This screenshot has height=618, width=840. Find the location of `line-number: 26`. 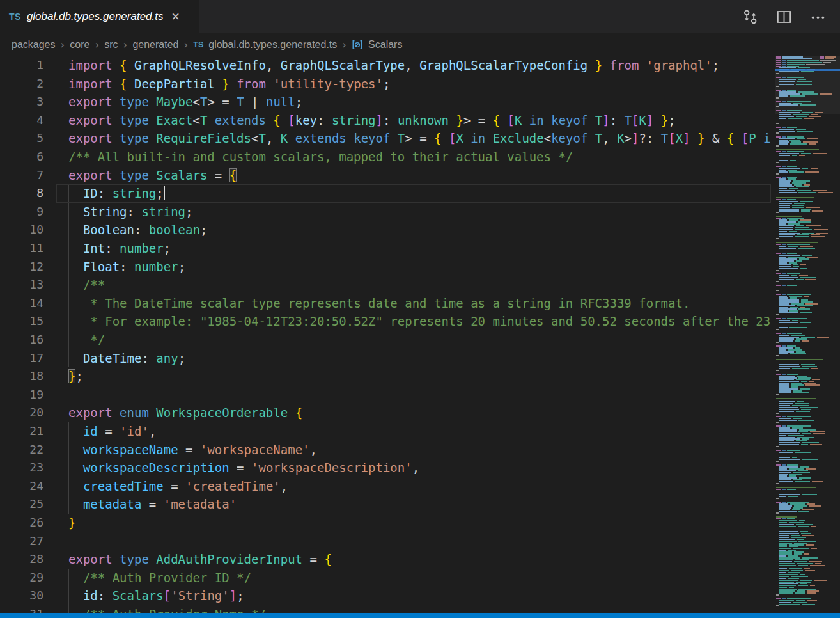

line-number: 26 is located at coordinates (22, 523).